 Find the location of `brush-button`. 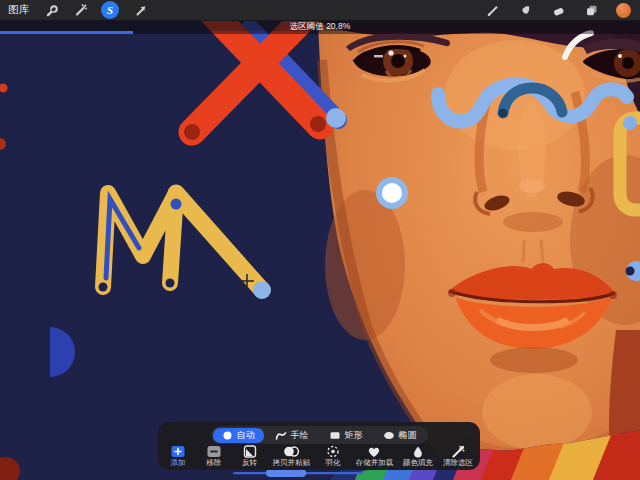

brush-button is located at coordinates (492, 10).